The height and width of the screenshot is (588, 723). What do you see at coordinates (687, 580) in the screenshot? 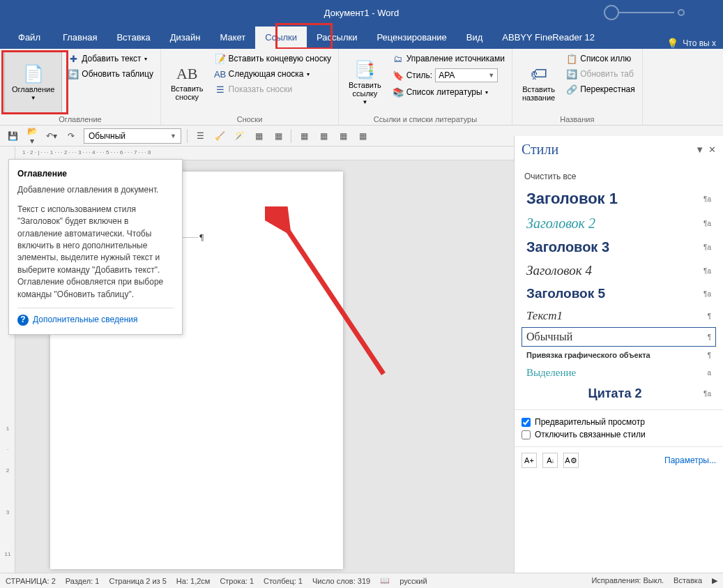
I see `status-insert: Вставка` at bounding box center [687, 580].